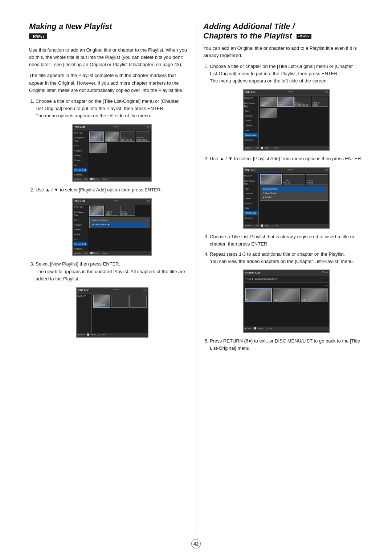 The image size is (392, 555). Describe the element at coordinates (251, 123) in the screenshot. I see `r-dvd-sidebar-1: DVD+VR Disc Space:Free Play Chapter Dele…` at that location.